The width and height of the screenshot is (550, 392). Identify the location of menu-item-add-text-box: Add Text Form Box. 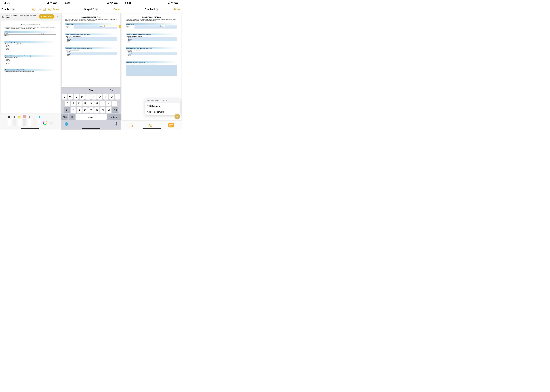
(163, 112).